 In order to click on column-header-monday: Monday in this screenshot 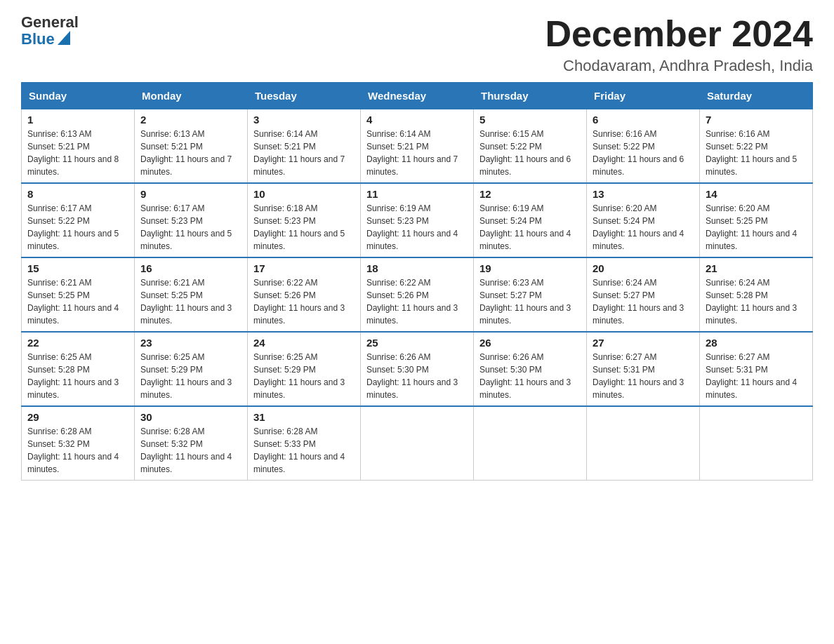, I will do `click(191, 96)`.